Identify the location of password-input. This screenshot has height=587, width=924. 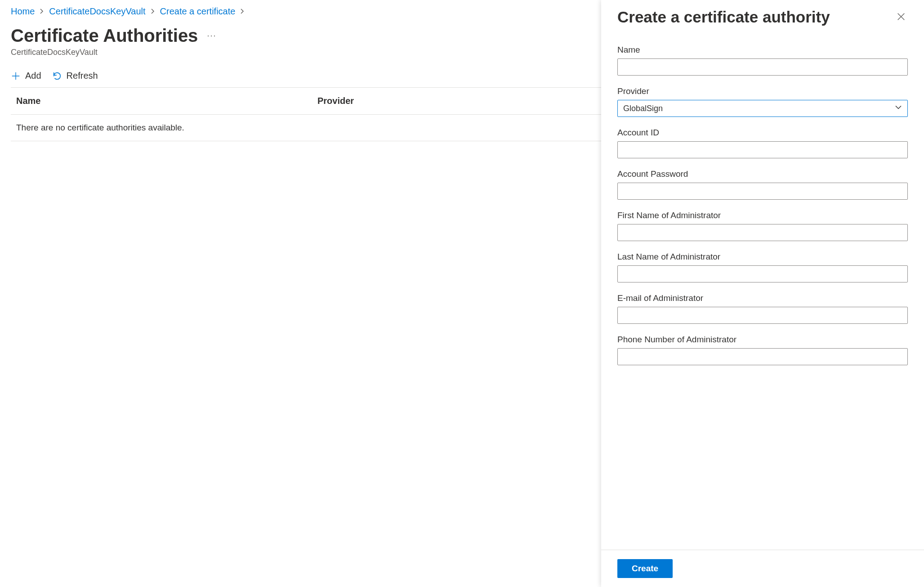
(763, 191).